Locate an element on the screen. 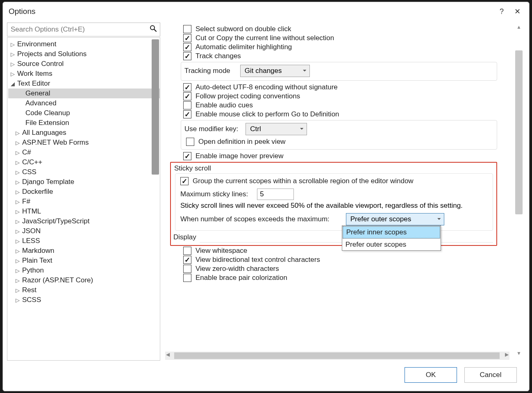 Image resolution: width=532 pixels, height=393 pixels. scroll-down-icon: ▼ is located at coordinates (519, 354).